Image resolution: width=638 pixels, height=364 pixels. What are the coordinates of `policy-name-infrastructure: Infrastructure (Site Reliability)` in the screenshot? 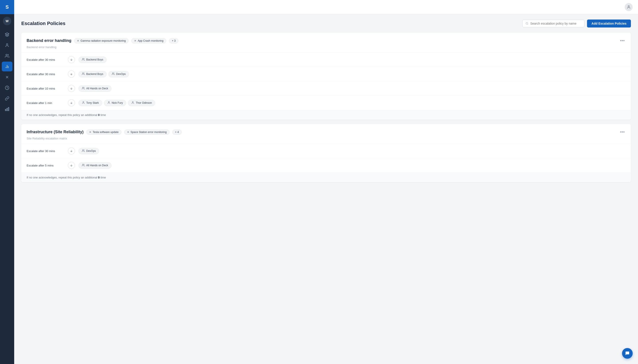 It's located at (55, 132).